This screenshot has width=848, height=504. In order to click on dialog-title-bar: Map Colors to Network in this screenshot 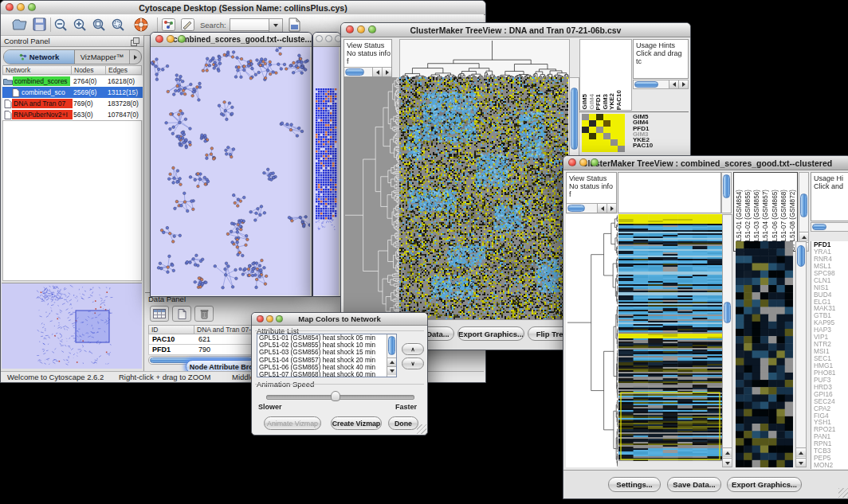, I will do `click(340, 319)`.